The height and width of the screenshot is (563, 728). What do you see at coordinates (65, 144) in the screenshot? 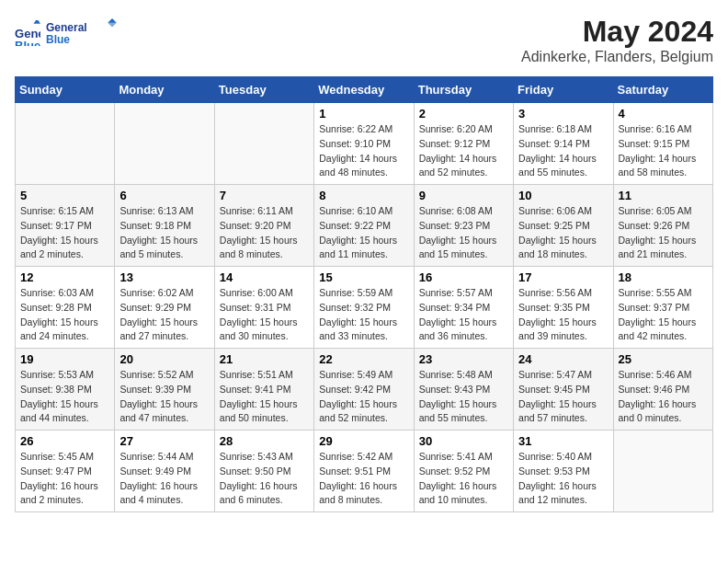
I see `calendar-cell` at bounding box center [65, 144].